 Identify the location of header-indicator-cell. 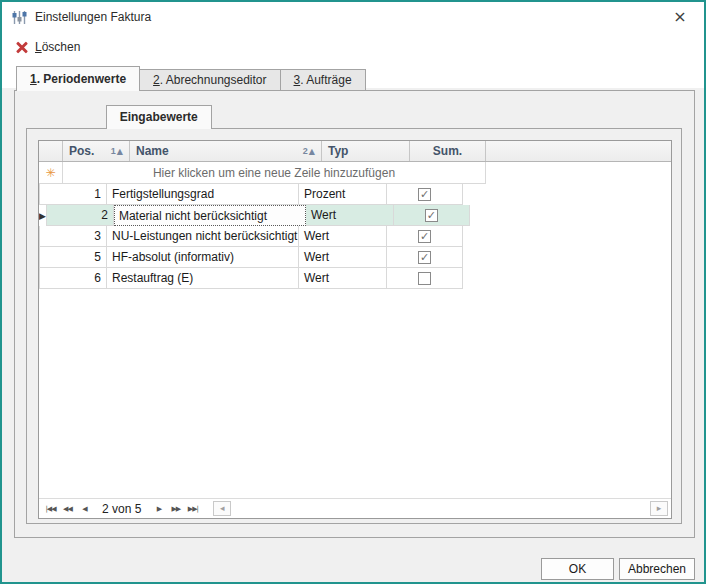
(51, 151).